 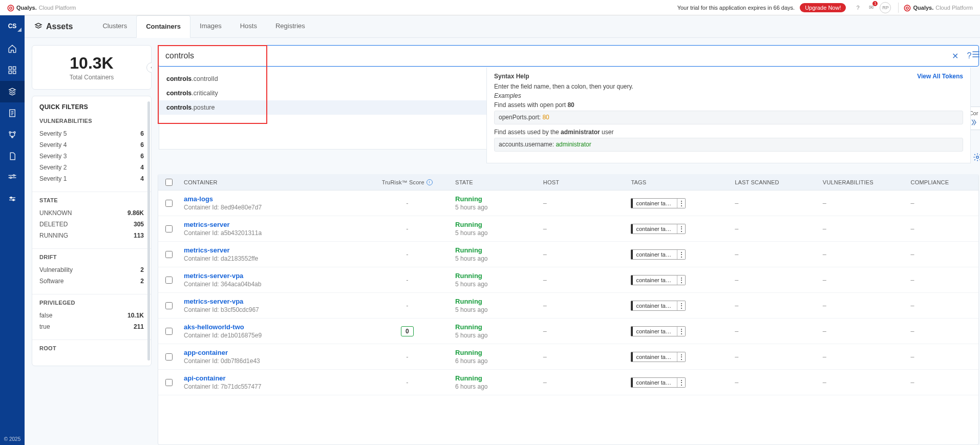 I want to click on state-ago: 6 hours ago, so click(x=495, y=387).